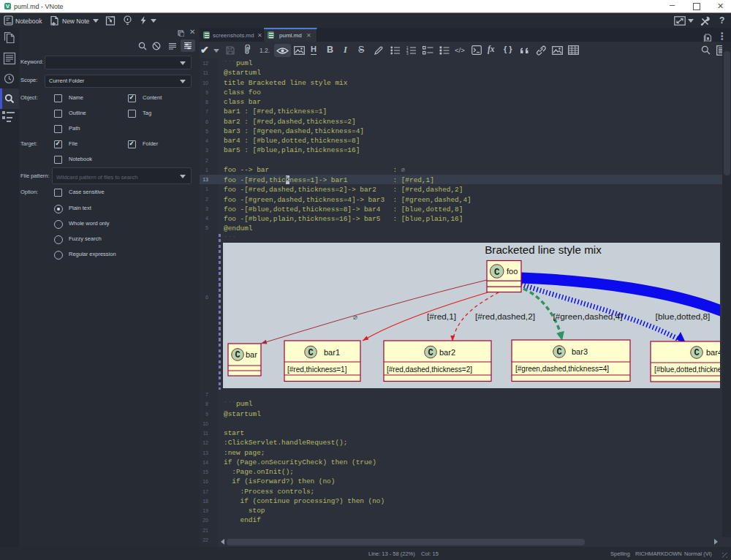 Image resolution: width=731 pixels, height=560 pixels. Describe the element at coordinates (251, 355) in the screenshot. I see `svg-text: bar` at that location.